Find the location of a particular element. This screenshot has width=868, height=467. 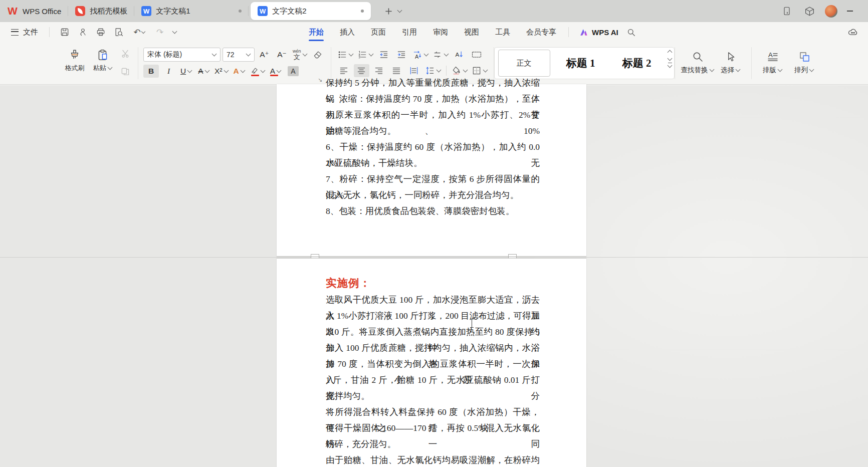

arrange-button: 排列 is located at coordinates (804, 63).